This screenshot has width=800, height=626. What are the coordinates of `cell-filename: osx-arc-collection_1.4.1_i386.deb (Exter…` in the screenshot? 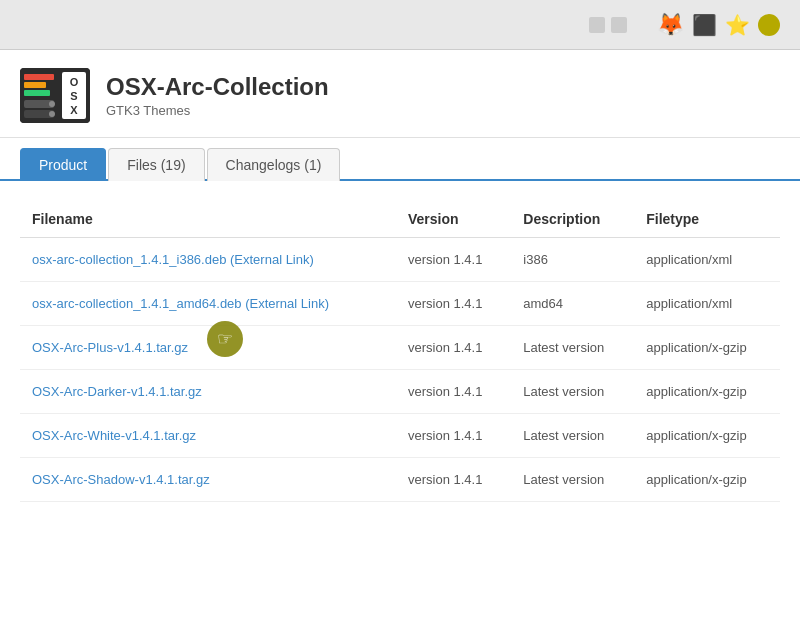 It's located at (208, 260).